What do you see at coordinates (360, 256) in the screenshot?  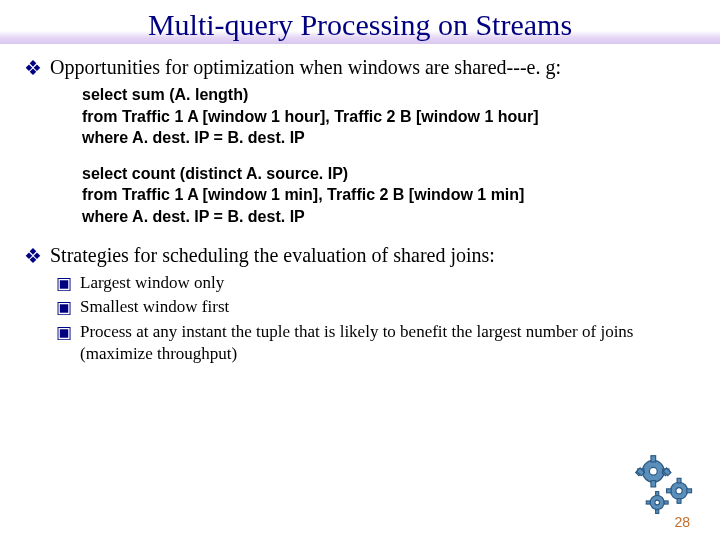 I see `bullet-item: ❖ Strategies for scheduling the evaluati…` at bounding box center [360, 256].